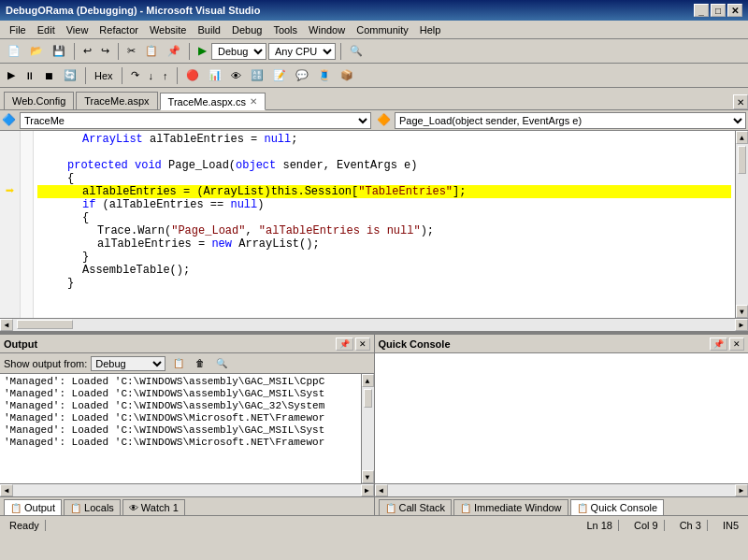 This screenshot has width=748, height=560. Describe the element at coordinates (382, 30) in the screenshot. I see `menu-community: Community` at that location.